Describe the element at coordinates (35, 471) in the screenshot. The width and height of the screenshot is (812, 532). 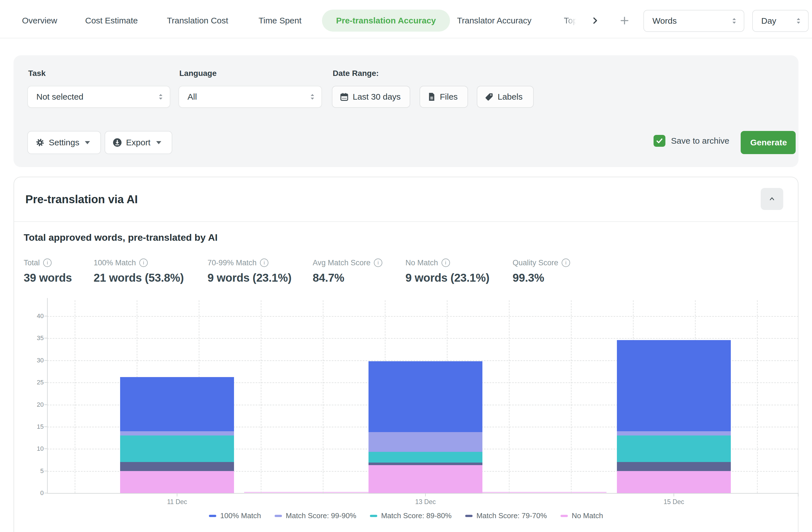
I see `y-axis-tick-label: 5` at that location.